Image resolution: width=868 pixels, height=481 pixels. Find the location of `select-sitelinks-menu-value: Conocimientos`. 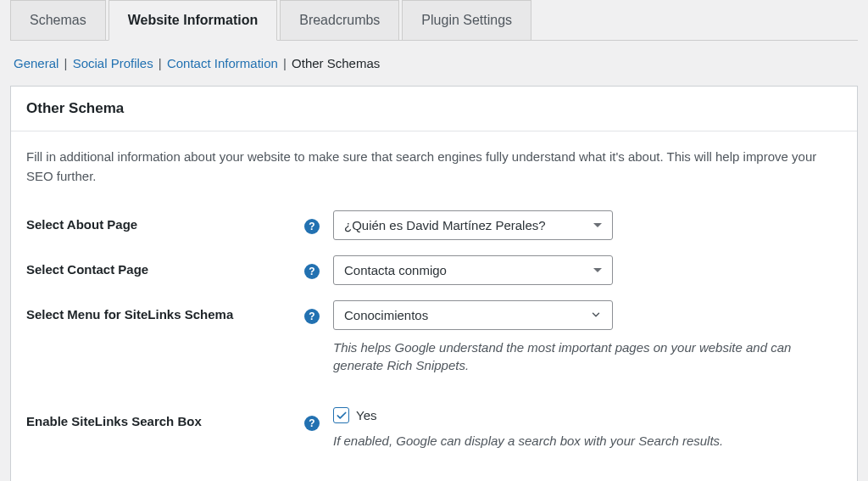

select-sitelinks-menu-value: Conocimientos is located at coordinates (387, 316).